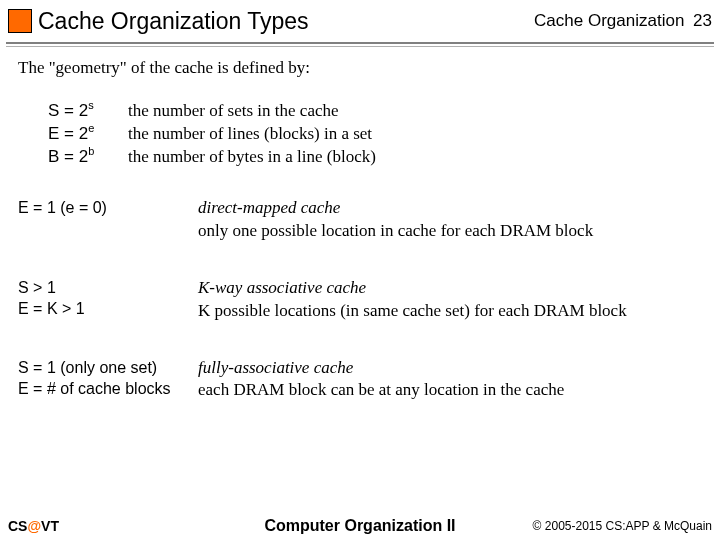 This screenshot has height=540, width=720. Describe the element at coordinates (415, 134) in the screenshot. I see `geometry-desc: the number of lines (blocks) in a set` at that location.